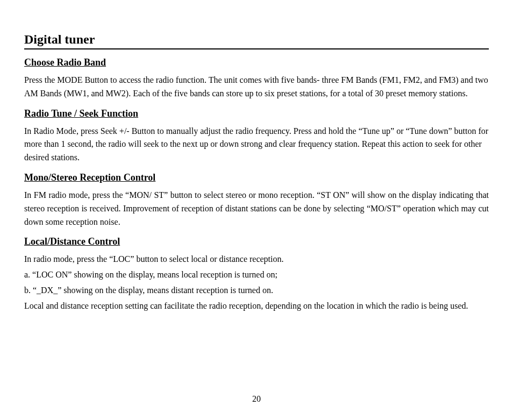 The height and width of the screenshot is (420, 513). I want to click on section-paragraph: Local and distance reception setting can…, so click(256, 307).